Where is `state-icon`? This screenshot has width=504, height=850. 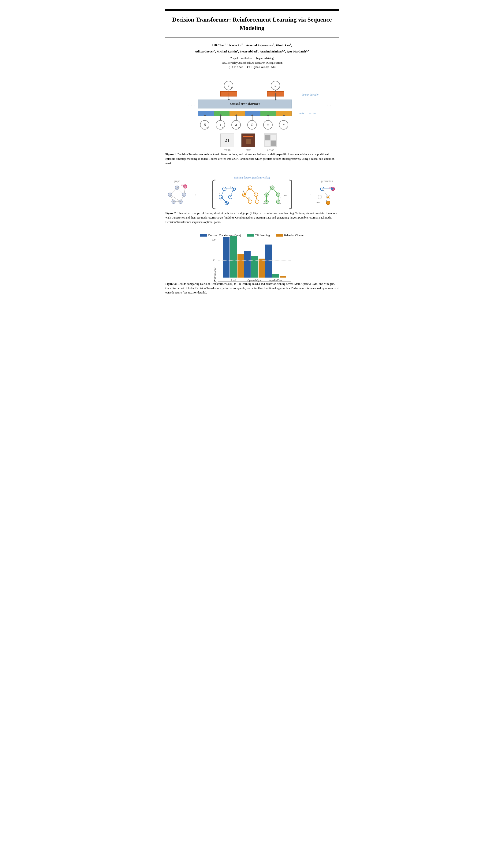
state-icon is located at coordinates (248, 140).